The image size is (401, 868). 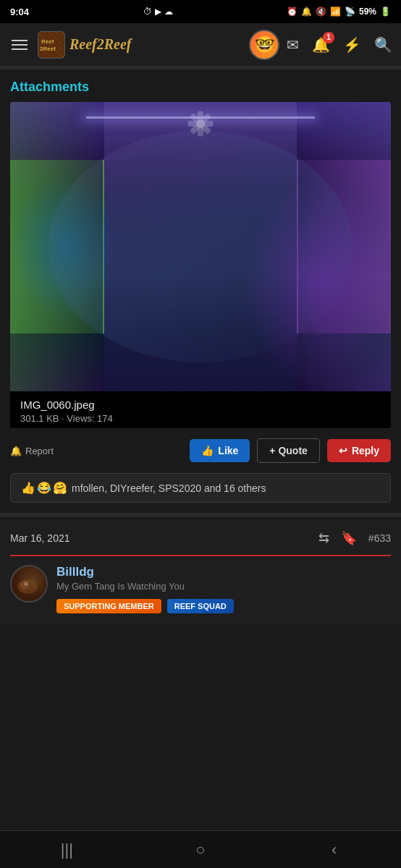 What do you see at coordinates (16, 451) in the screenshot?
I see `bell-report-icon: 🔔` at bounding box center [16, 451].